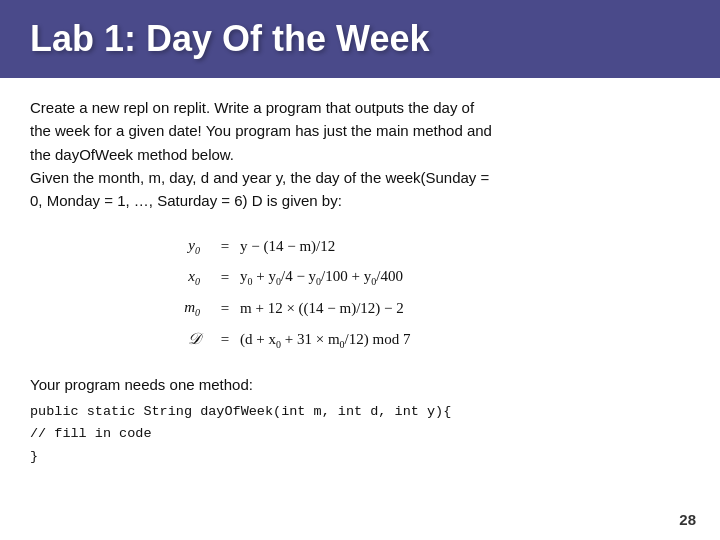 This screenshot has width=720, height=540. What do you see at coordinates (261, 130) in the screenshot?
I see `desc-line2: the week for a given date! You program h…` at bounding box center [261, 130].